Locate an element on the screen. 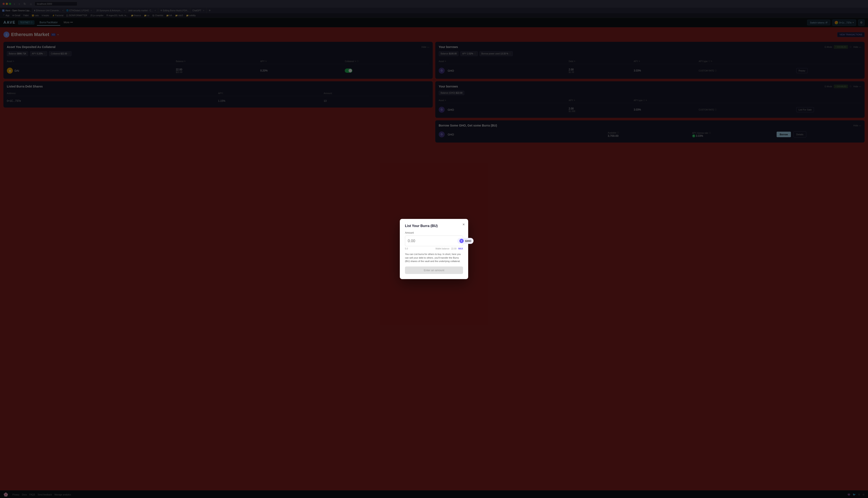  token-name: GHO is located at coordinates (468, 241).